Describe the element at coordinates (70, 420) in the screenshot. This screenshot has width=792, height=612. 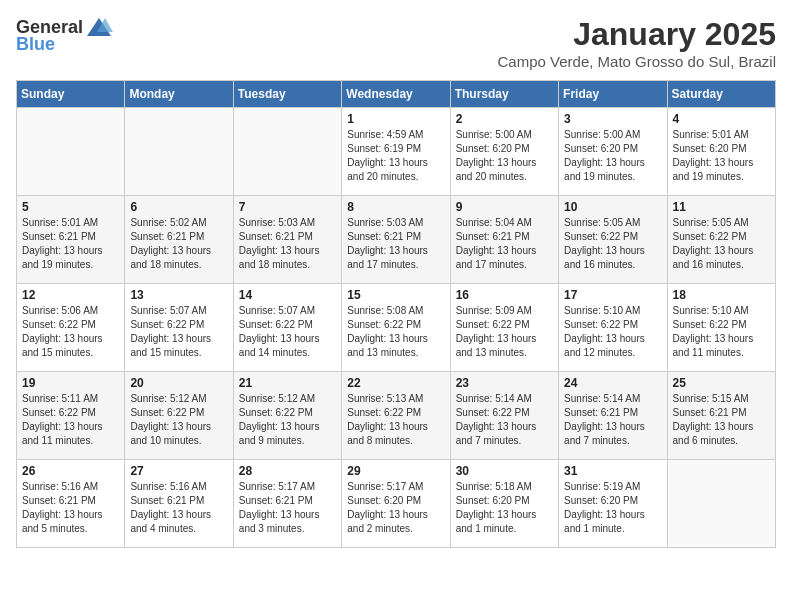
I see `day-info: Sunrise: 5:11 AM Sunset: 6:22 PM Dayligh…` at that location.